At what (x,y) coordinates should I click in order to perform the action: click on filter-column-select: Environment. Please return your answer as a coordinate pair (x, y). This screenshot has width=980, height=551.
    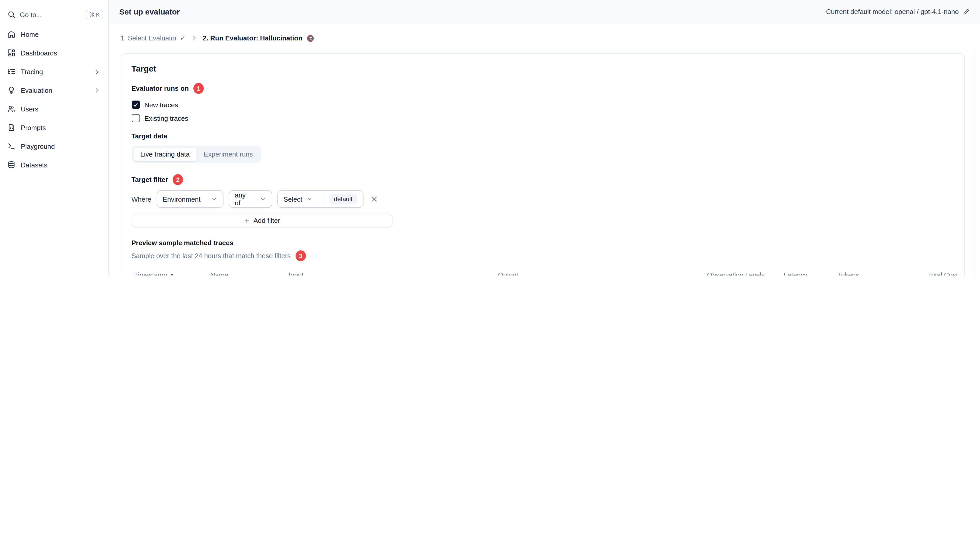
    Looking at the image, I should click on (190, 199).